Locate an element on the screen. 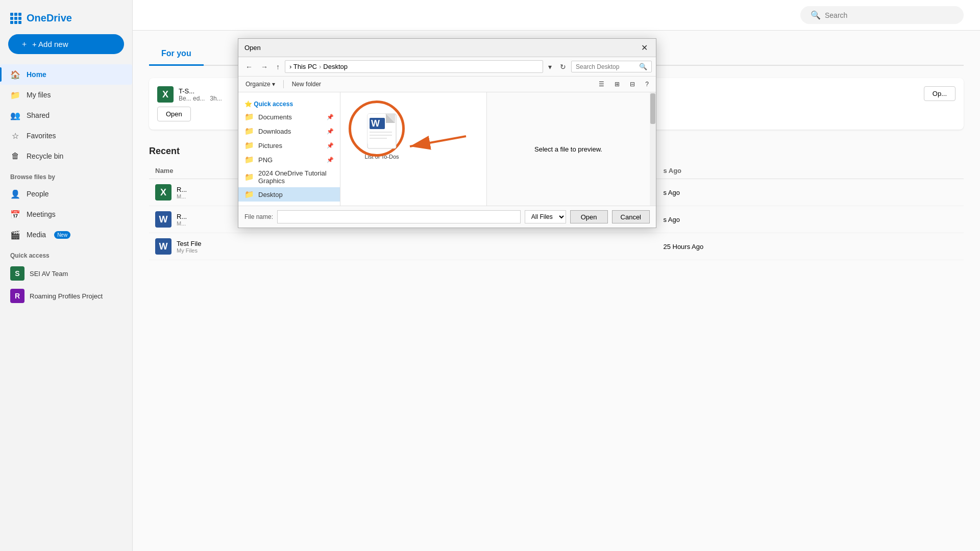 This screenshot has height=551, width=980. qa-item-roaming-profiles: R Roaming Profiles Project is located at coordinates (66, 296).